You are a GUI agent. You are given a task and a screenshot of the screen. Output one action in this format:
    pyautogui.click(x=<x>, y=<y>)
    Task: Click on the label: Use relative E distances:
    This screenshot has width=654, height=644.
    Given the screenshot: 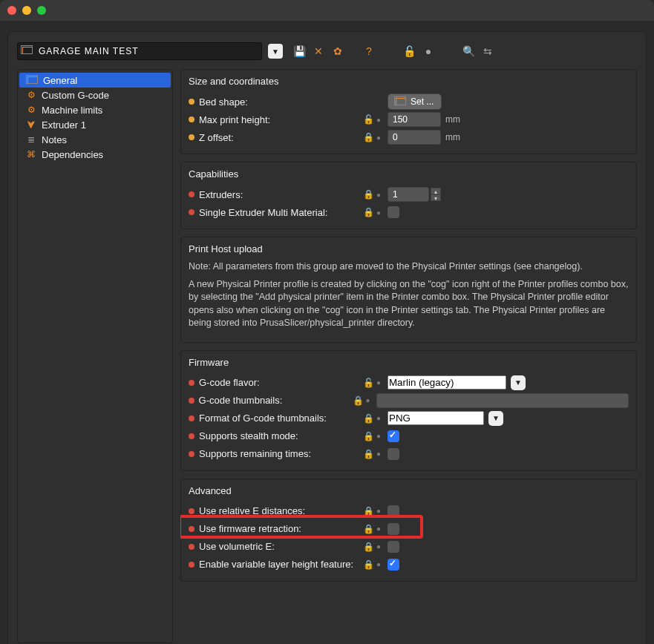 What is the action you would take?
    pyautogui.click(x=281, y=510)
    